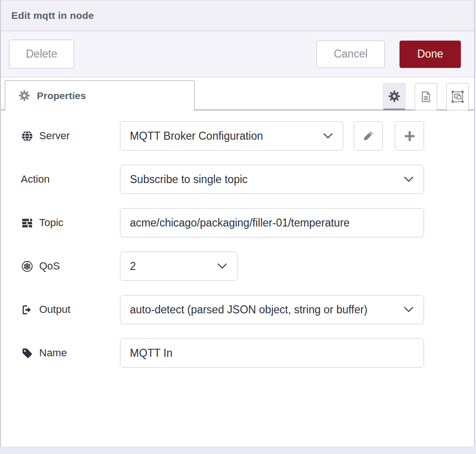  I want to click on action-label-text: Action, so click(35, 179).